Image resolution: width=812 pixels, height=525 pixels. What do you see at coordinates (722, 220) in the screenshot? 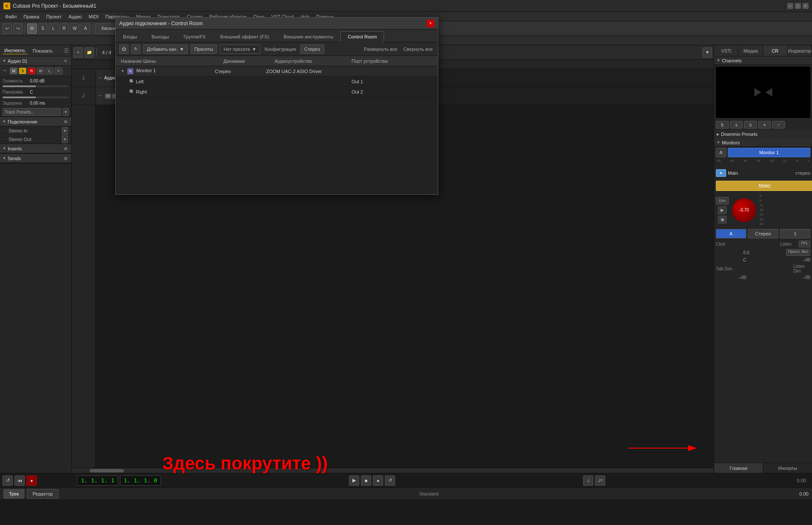
I see `listen-button: ◉` at bounding box center [722, 220].